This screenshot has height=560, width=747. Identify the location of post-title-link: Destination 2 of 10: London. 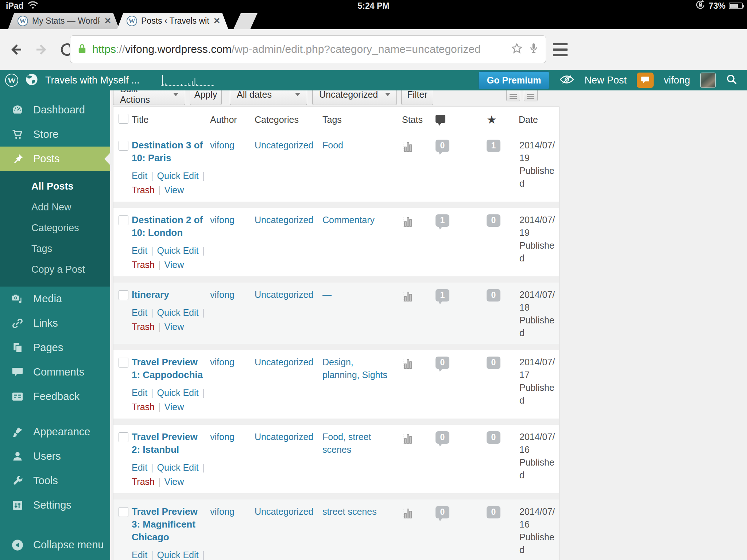
(171, 226).